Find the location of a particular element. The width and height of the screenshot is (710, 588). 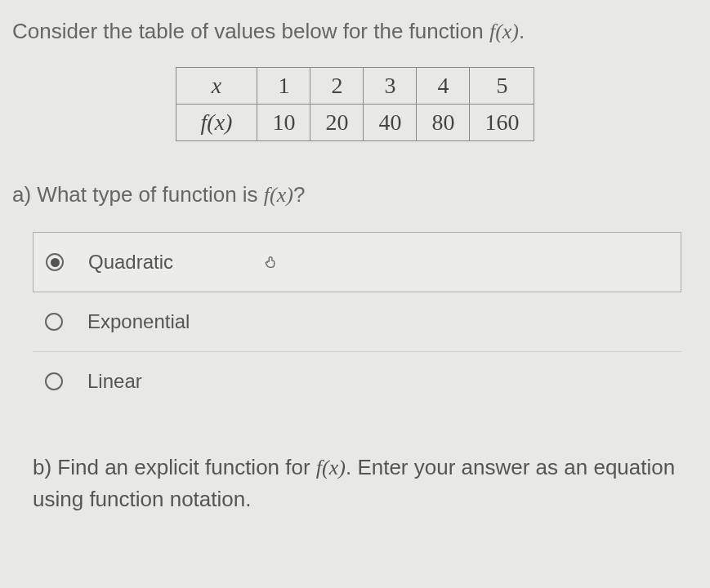

radio-exponential is located at coordinates (54, 322).